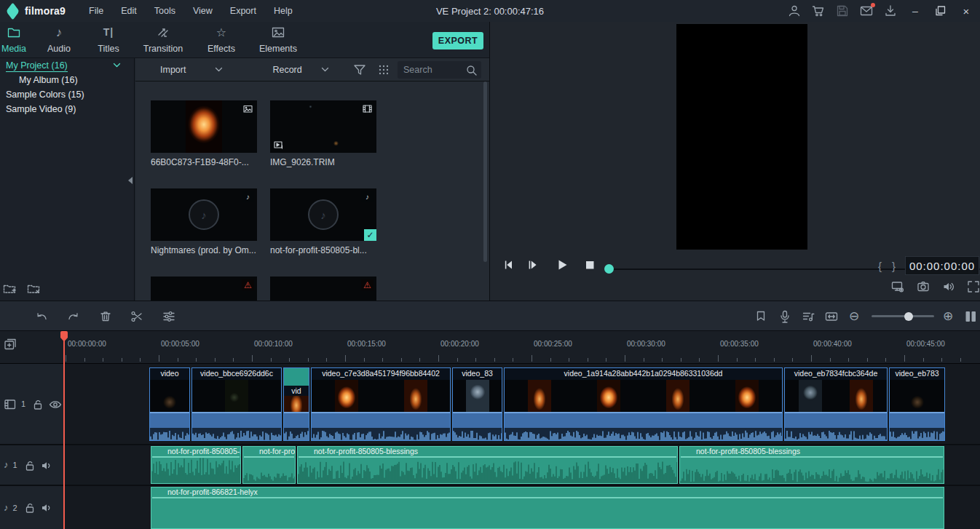 This screenshot has width=980, height=529. Describe the element at coordinates (381, 405) in the screenshot. I see `timeline-clip-video: video_c7e3d8a451794f96bb84402` at that location.